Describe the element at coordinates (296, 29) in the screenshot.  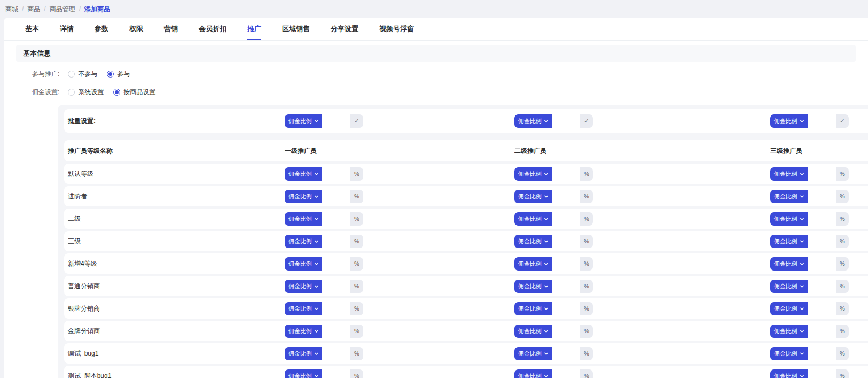
I see `tab-regional-sales: 区域销售` at that location.